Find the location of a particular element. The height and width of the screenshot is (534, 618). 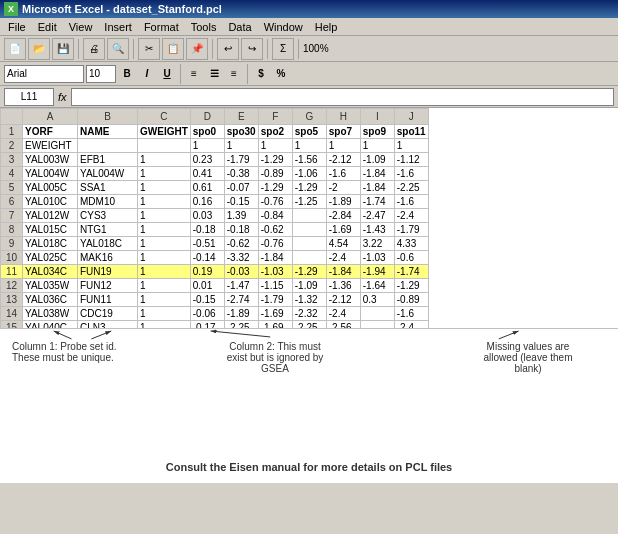

cell: NAME is located at coordinates (108, 132).